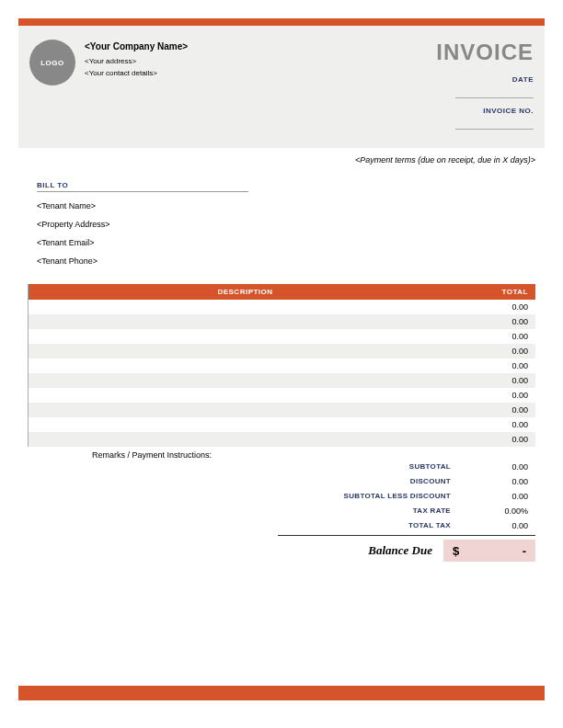  What do you see at coordinates (406, 551) in the screenshot?
I see `balance-label: Balance Due` at bounding box center [406, 551].